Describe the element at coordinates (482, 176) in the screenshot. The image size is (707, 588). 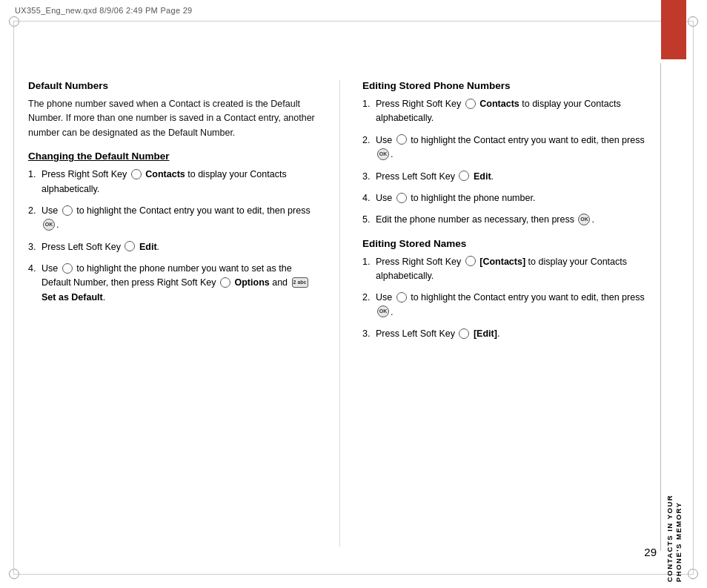
I see `edit-bold-r3: Edit` at that location.